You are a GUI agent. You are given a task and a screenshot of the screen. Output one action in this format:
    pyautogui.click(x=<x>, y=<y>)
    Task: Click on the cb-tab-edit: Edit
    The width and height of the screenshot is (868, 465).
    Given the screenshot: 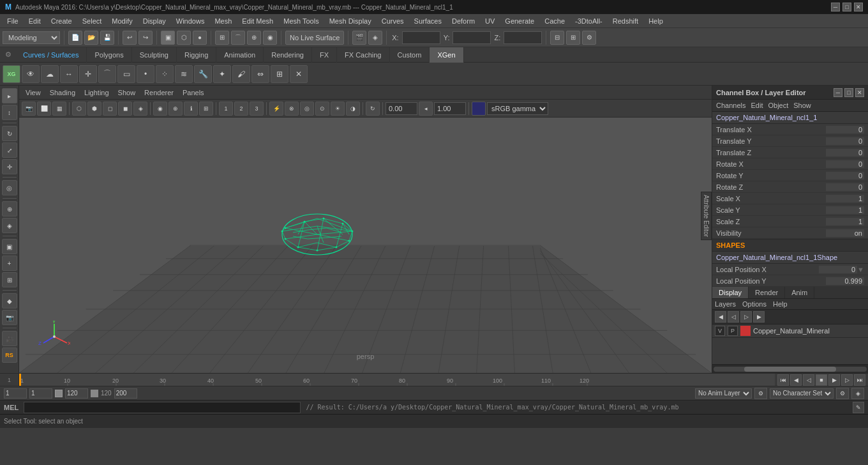 What is the action you would take?
    pyautogui.click(x=757, y=105)
    